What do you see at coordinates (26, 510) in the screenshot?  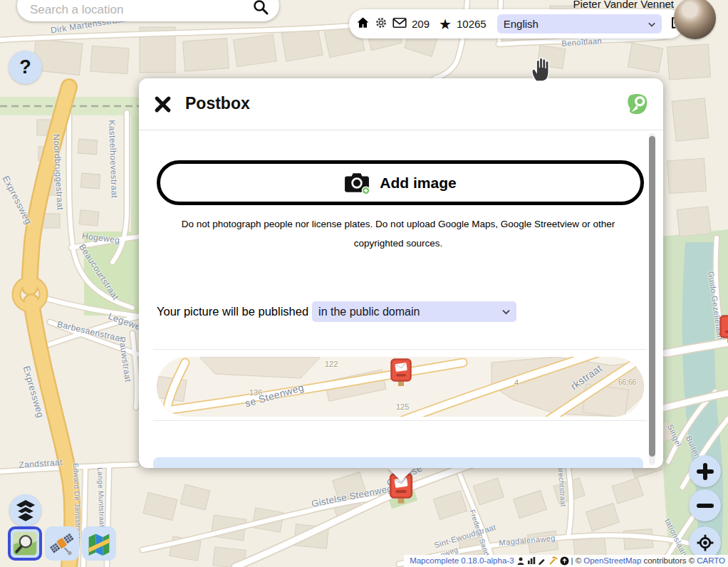 I see `layers-button` at bounding box center [26, 510].